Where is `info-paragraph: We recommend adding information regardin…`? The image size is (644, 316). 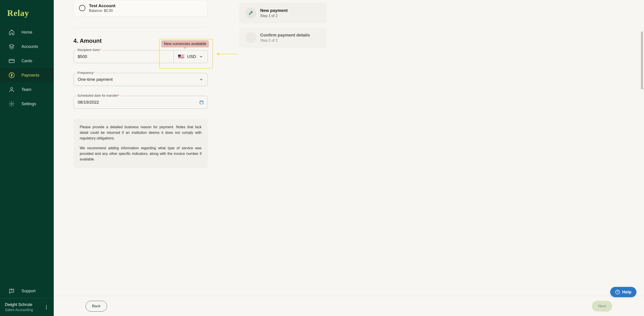
info-paragraph: We recommend adding information regardin… is located at coordinates (140, 154).